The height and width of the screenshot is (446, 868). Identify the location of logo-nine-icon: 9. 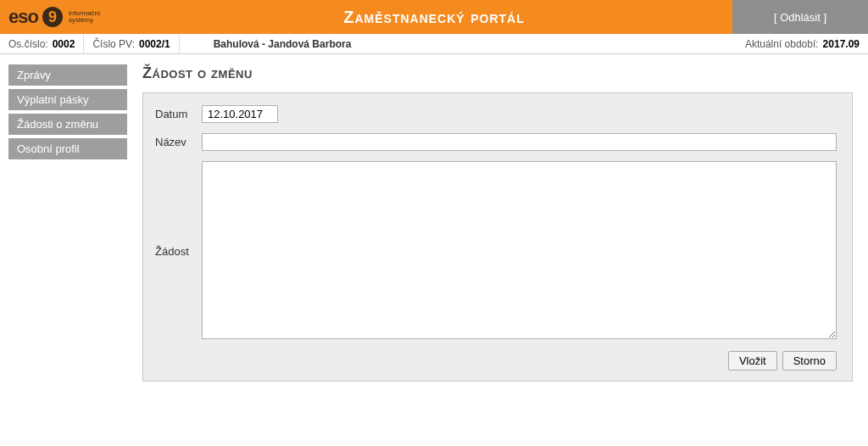
(53, 17).